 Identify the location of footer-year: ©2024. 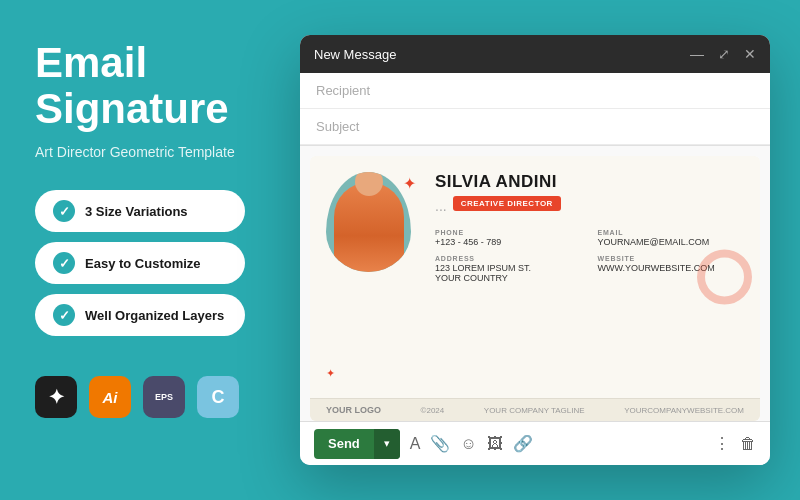
(433, 410).